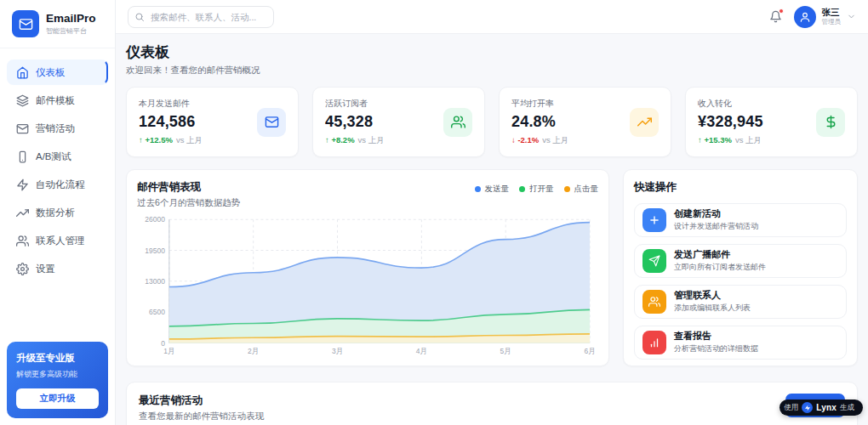 The height and width of the screenshot is (425, 868). Describe the element at coordinates (814, 17) in the screenshot. I see `topbar-right: 张三 管理员` at that location.